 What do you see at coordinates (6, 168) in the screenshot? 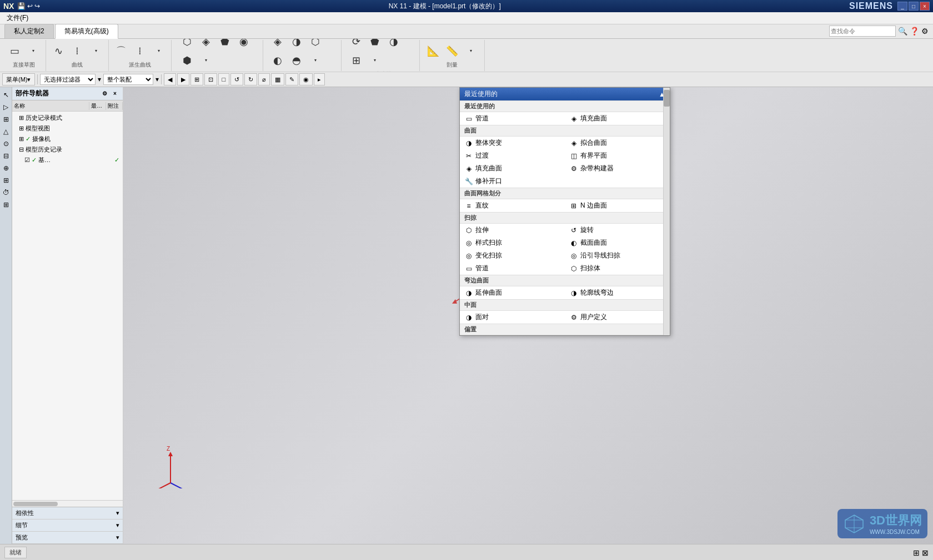
I see `left-icon-6: ⊕` at bounding box center [6, 168].